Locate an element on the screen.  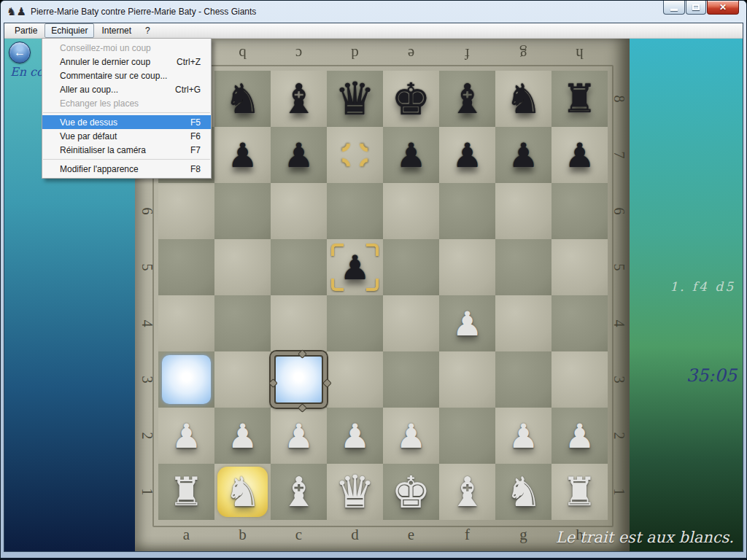
piece-white-knight-g1: ♞ is located at coordinates (524, 491).